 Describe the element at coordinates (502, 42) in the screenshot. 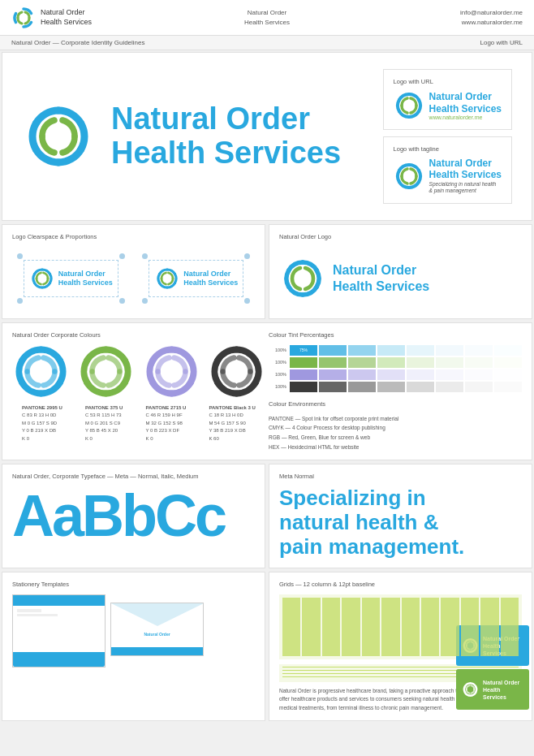

I see `nav-right: Logo with URL` at that location.